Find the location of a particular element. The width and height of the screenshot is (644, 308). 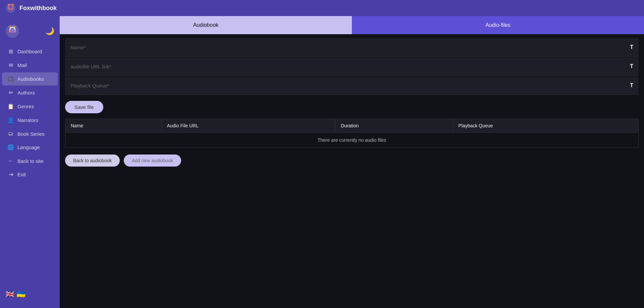

sidebar-label-exit: Exit is located at coordinates (21, 174).